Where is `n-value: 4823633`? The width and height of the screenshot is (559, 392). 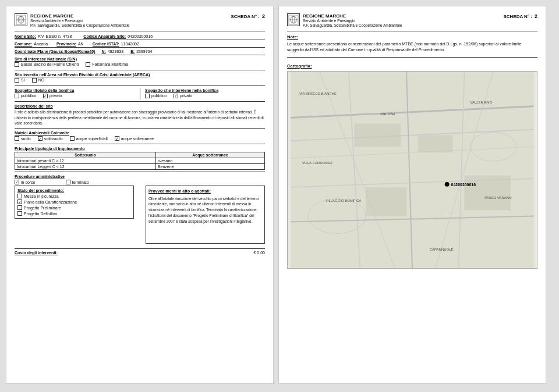 n-value: 4823633 is located at coordinates (115, 51).